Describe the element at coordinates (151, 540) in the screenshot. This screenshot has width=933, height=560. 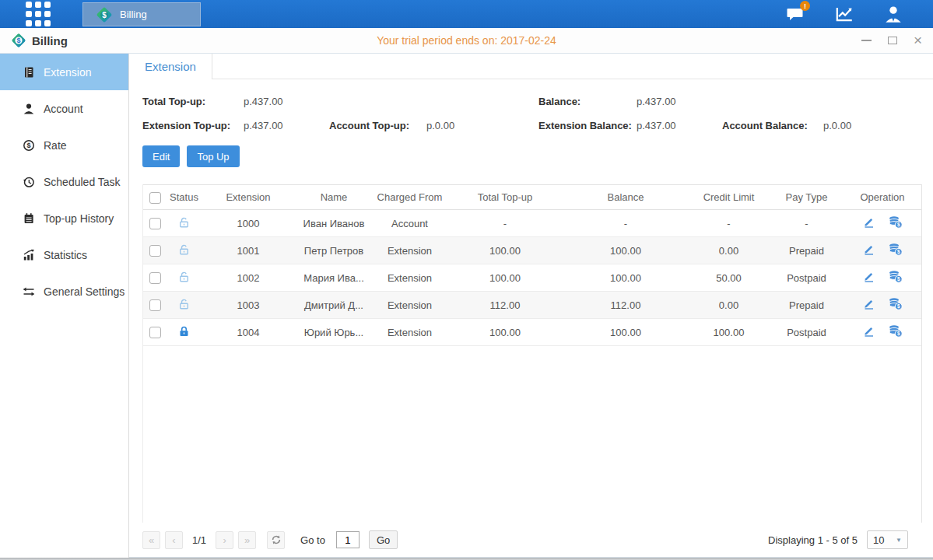
I see `first-page-button: «` at that location.